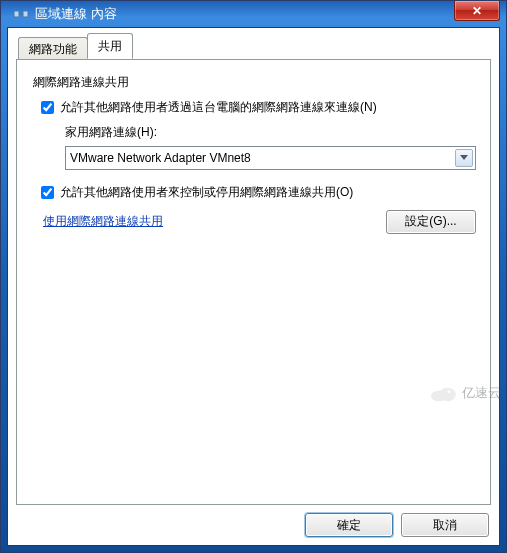  I want to click on settings-row: 使用網際網路連線共用 設定(G)..., so click(254, 222).